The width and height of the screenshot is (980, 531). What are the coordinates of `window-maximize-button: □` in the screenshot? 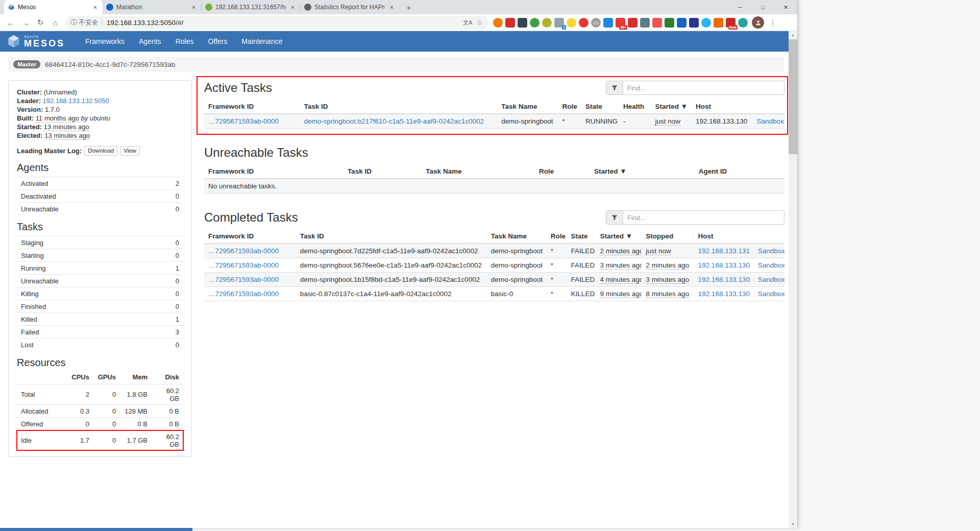 It's located at (763, 7).